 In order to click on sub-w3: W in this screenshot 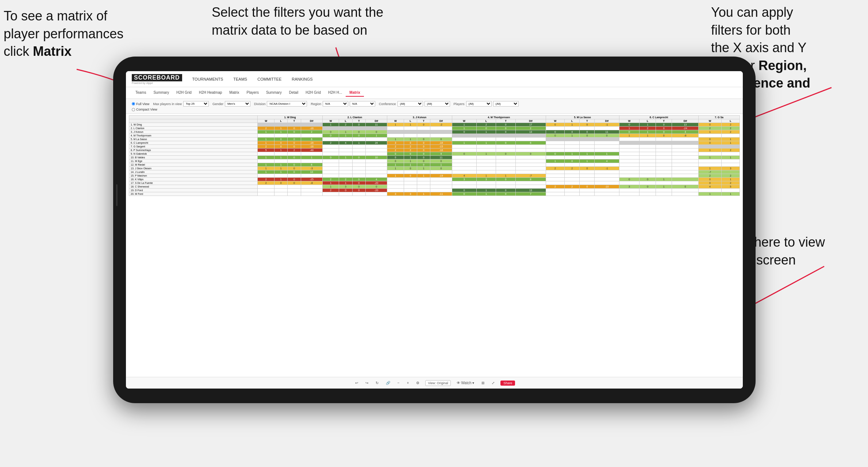, I will do `click(396, 121)`.